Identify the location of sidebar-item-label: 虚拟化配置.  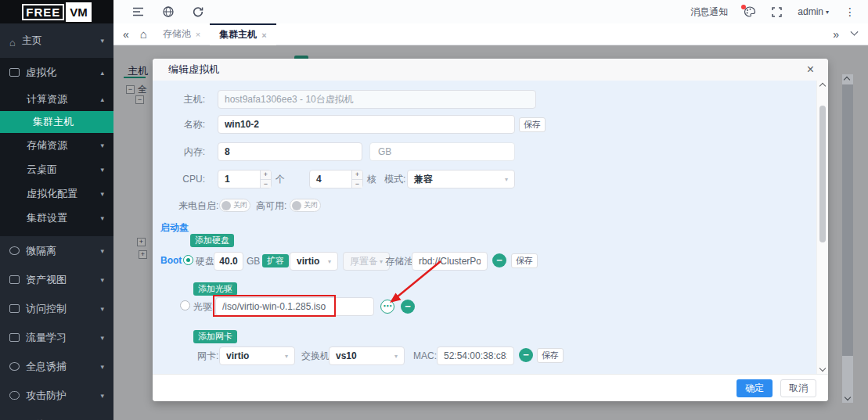
(52, 194).